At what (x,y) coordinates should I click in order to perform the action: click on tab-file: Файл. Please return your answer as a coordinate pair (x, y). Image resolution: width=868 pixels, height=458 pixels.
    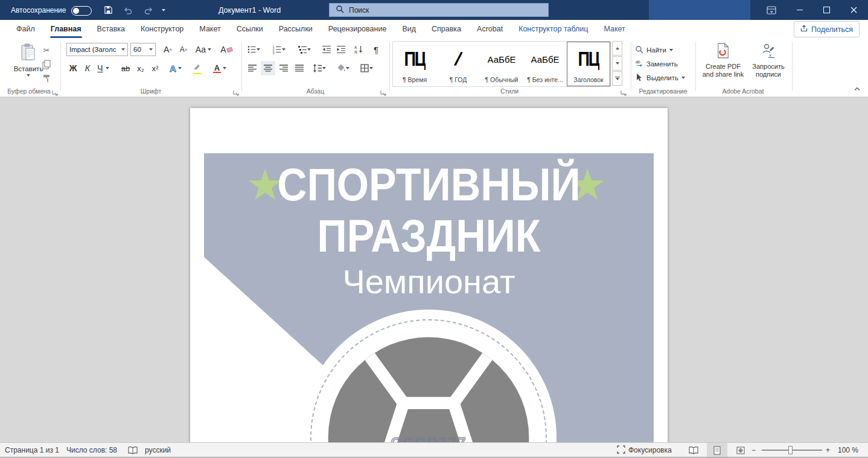
    Looking at the image, I should click on (25, 29).